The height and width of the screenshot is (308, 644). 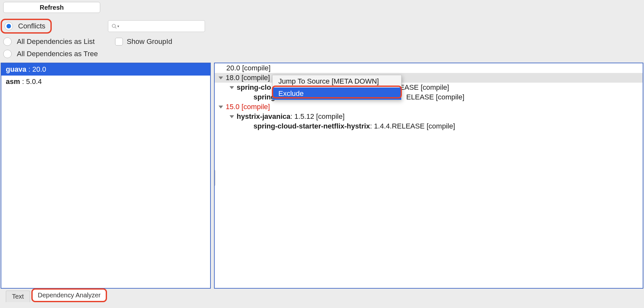 I want to click on checkbox-show-groupid-label: Show GroupId, so click(x=149, y=42).